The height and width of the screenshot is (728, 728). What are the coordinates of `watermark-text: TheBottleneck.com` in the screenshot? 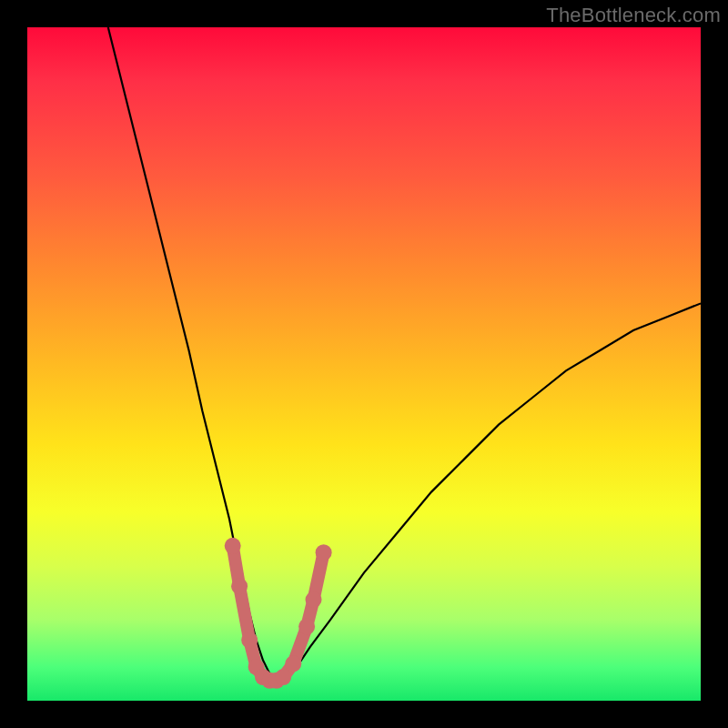 It's located at (633, 15).